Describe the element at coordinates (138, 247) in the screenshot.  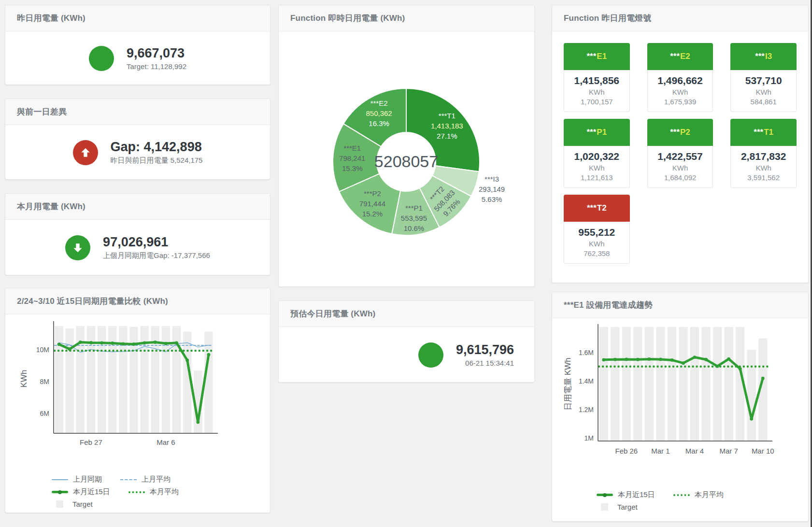
I see `stat-body: 97,026,961 上個月同期用電Gap: -17,377,566` at that location.